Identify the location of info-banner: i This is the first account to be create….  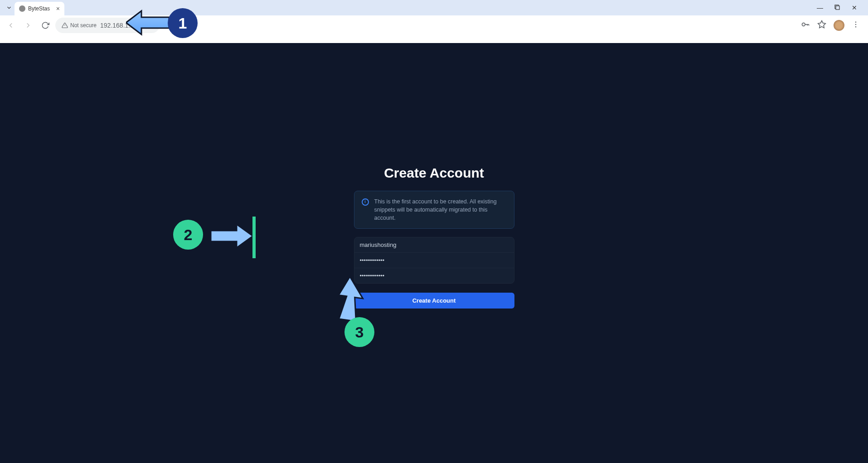
(434, 210).